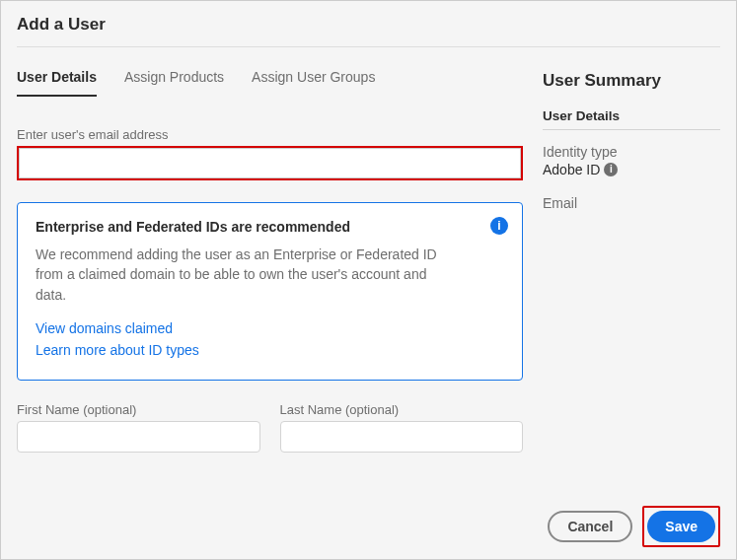  What do you see at coordinates (631, 203) in the screenshot?
I see `summary-email-label: Email` at bounding box center [631, 203].